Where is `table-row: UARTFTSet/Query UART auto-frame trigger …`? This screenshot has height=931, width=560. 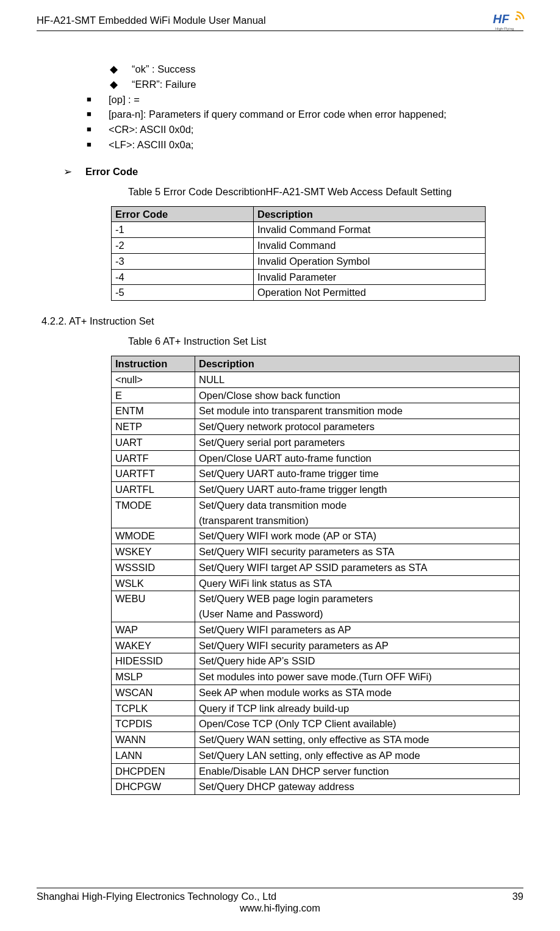
table-row: UARTFTSet/Query UART auto-frame trigger … is located at coordinates (316, 474).